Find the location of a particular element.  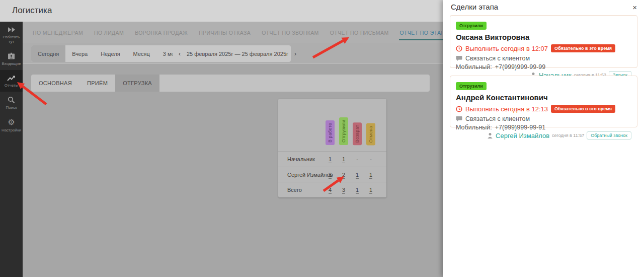

manager-link: Сергей Измайлов is located at coordinates (522, 136).